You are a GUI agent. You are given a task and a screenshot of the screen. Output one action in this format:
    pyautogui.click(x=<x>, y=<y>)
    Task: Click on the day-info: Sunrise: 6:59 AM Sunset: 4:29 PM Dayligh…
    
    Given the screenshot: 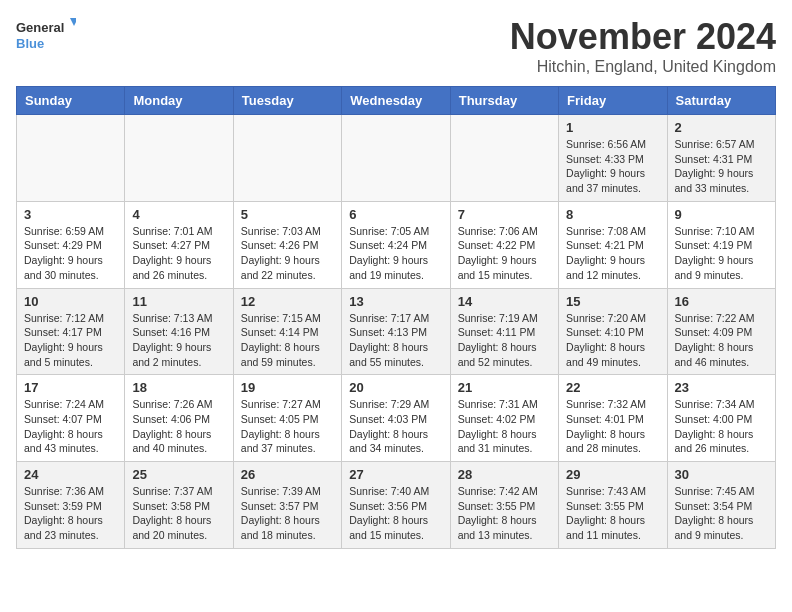 What is the action you would take?
    pyautogui.click(x=70, y=254)
    